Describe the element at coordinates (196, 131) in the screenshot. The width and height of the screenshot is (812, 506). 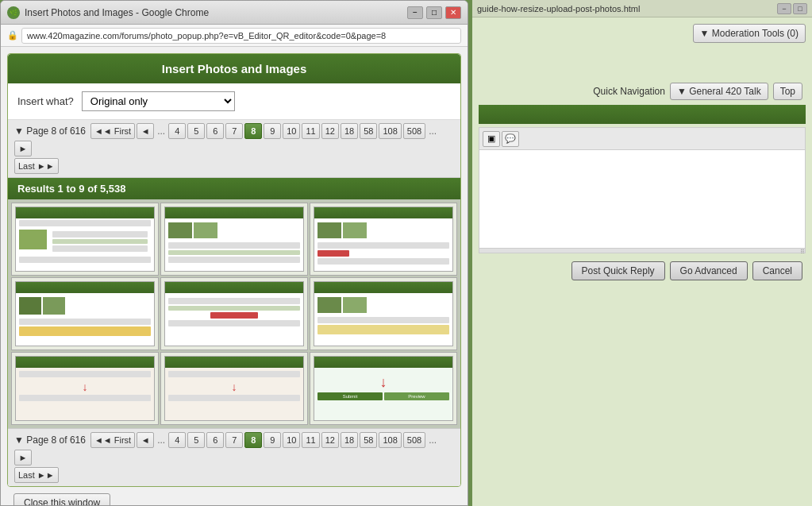
I see `page-5-btn: 5` at that location.